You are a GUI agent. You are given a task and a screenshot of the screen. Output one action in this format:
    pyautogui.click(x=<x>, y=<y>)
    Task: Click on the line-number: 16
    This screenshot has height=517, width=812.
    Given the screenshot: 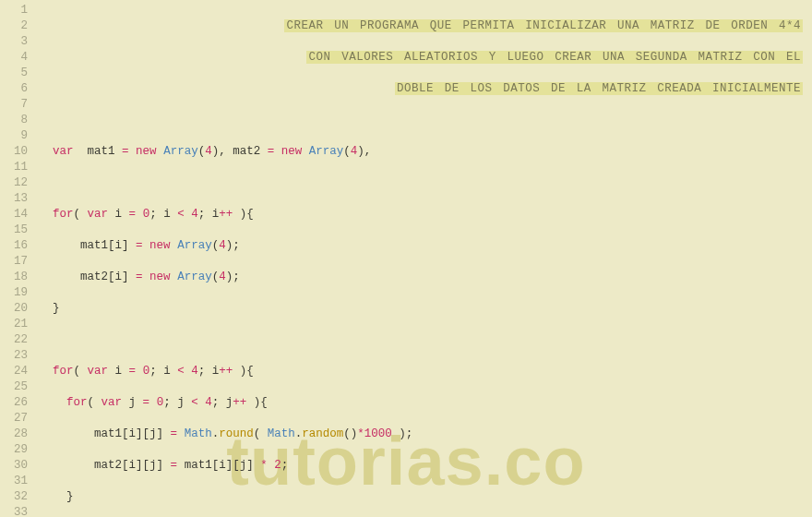 What is the action you would take?
    pyautogui.click(x=16, y=246)
    